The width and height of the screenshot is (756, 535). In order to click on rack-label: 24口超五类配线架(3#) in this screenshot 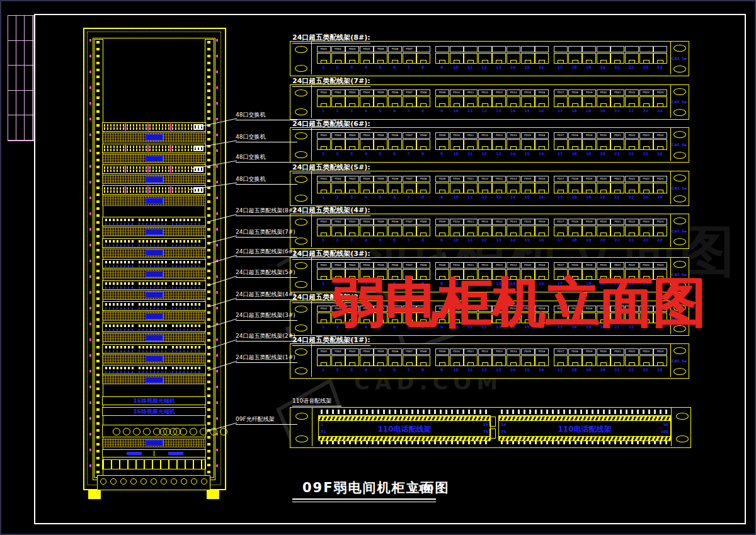, I will do `click(266, 316)`.